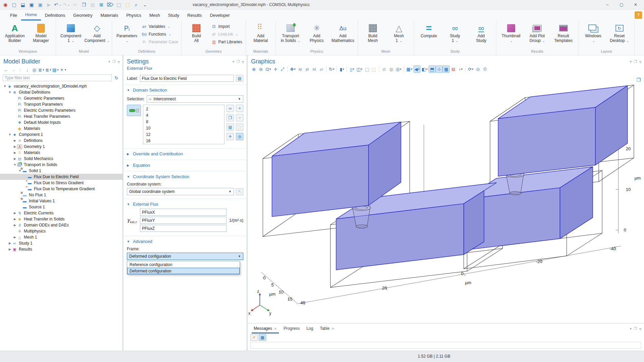 This screenshot has width=644, height=362. I want to click on domain-list-item: 16, so click(184, 141).